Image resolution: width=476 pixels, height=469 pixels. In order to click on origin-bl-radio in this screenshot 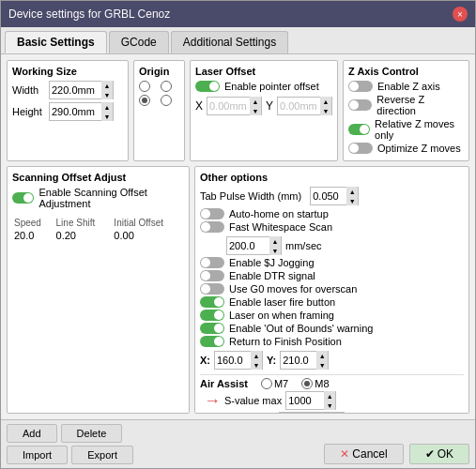, I will do `click(145, 100)`.